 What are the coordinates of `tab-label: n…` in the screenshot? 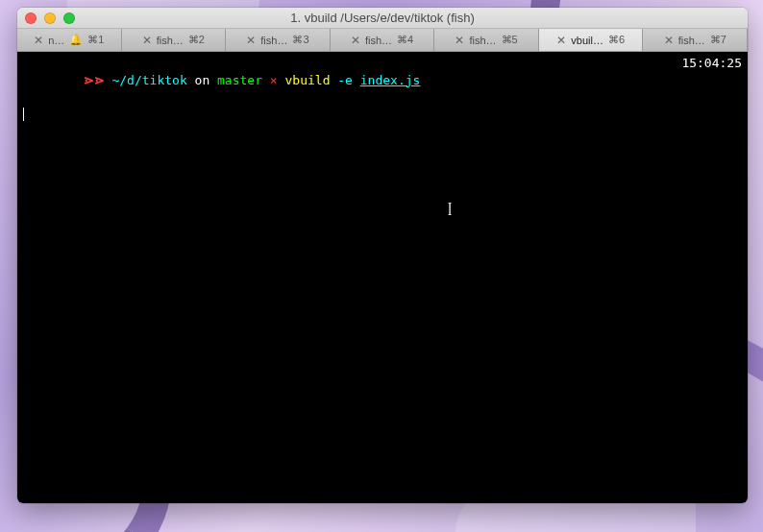 It's located at (56, 40).